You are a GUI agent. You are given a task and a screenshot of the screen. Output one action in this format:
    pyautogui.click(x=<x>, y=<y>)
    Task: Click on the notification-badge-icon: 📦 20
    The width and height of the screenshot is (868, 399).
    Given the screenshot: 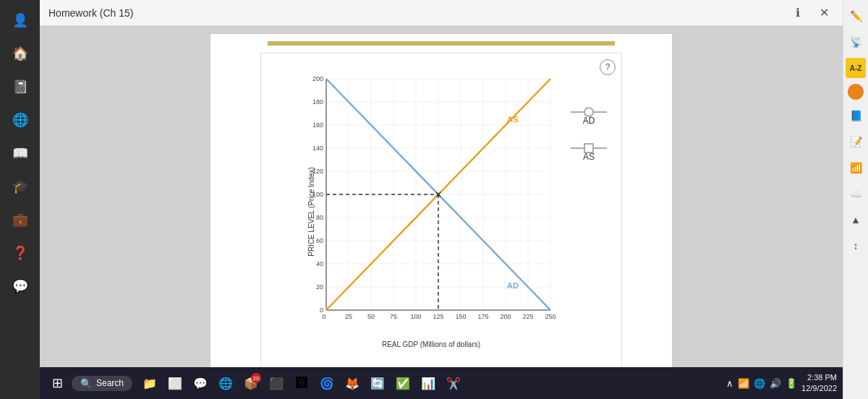 What is the action you would take?
    pyautogui.click(x=251, y=383)
    